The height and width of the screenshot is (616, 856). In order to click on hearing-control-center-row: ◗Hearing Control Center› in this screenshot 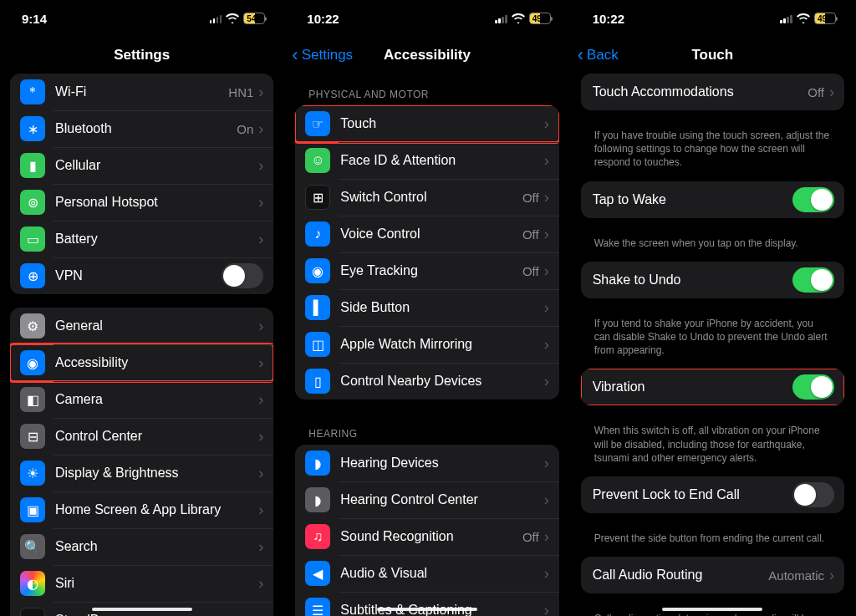, I will do `click(426, 500)`.